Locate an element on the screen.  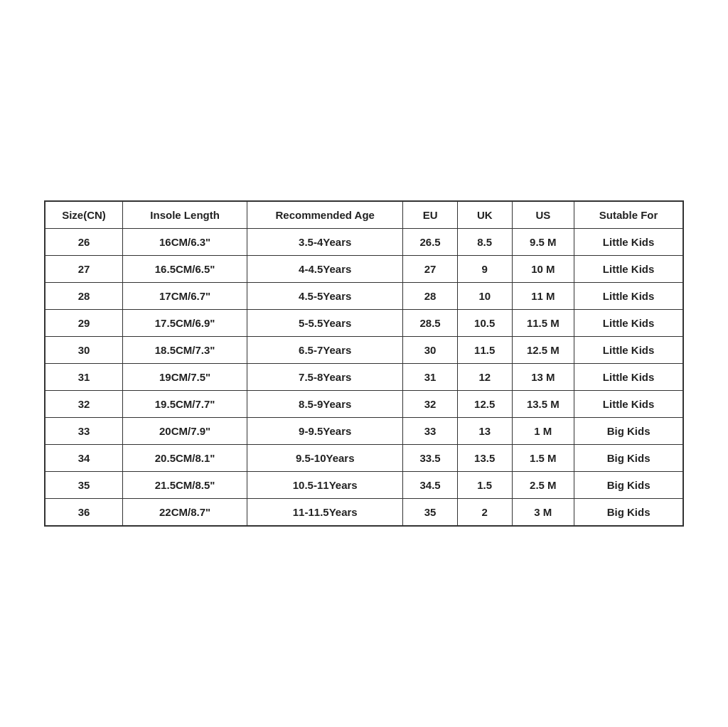
table-row: 3119CM/7.5"7.5-8Years311213 MLittle Kids is located at coordinates (364, 377).